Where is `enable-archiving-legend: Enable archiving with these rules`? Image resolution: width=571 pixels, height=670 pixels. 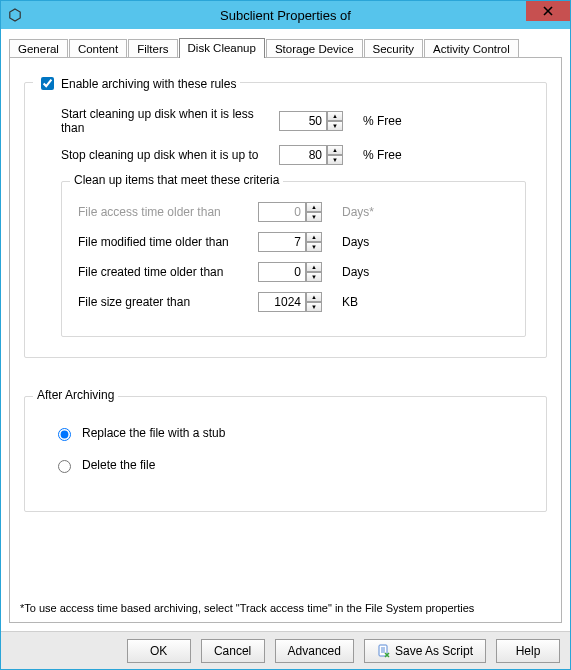 enable-archiving-legend: Enable archiving with these rules is located at coordinates (136, 84).